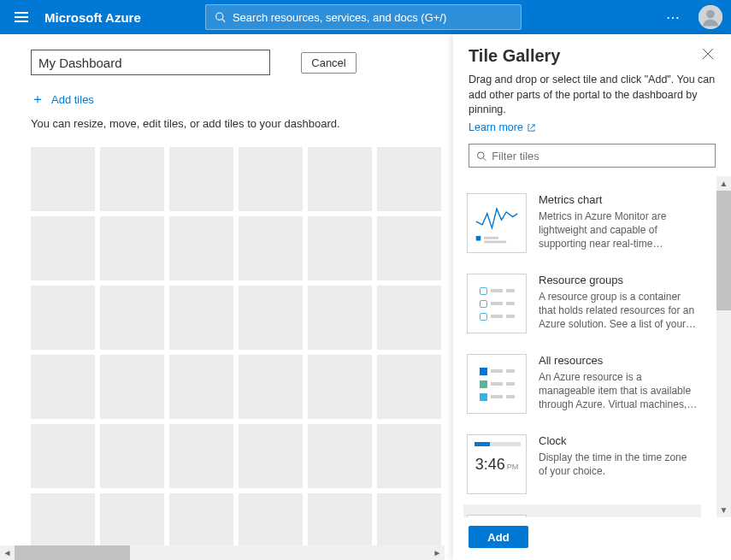  I want to click on hamburger-icon, so click(21, 17).